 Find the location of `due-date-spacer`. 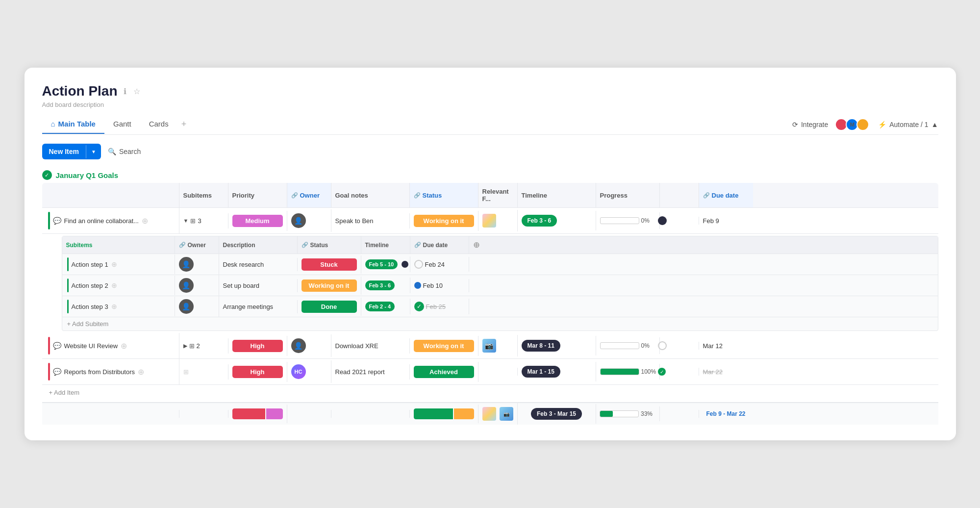

due-date-spacer is located at coordinates (679, 346).